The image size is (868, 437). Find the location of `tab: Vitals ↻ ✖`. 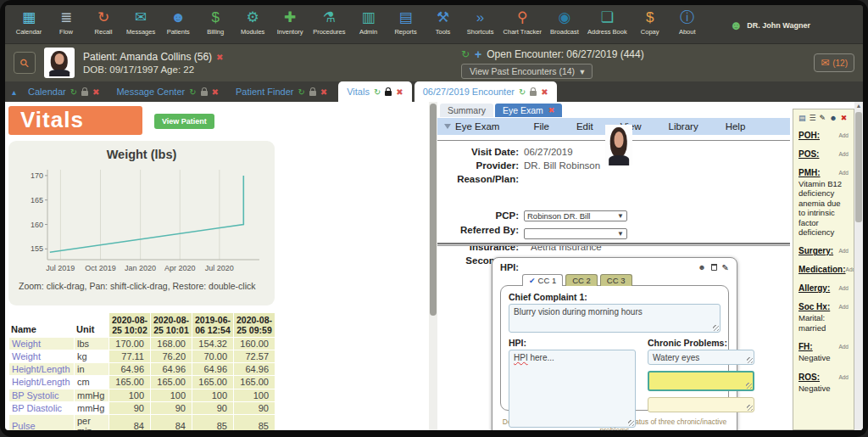

tab: Vitals ↻ ✖ is located at coordinates (375, 92).